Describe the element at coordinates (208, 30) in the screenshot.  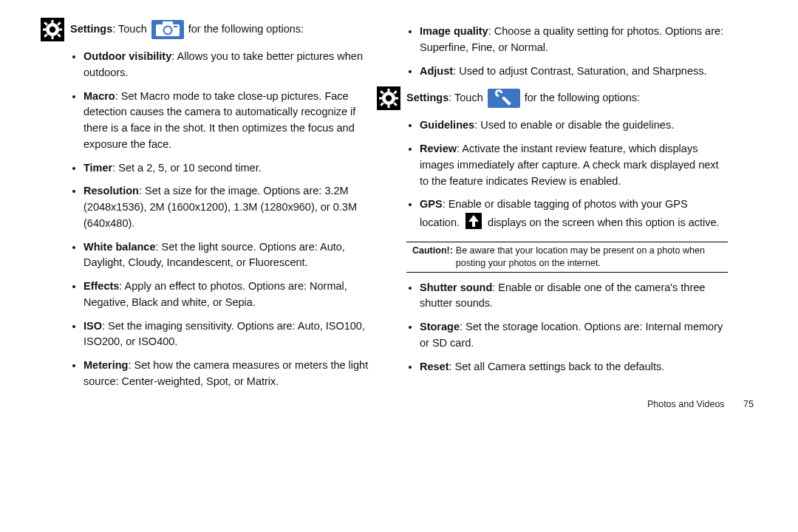
I see `settings-row-camera: Settings : Touch for the following optio…` at that location.